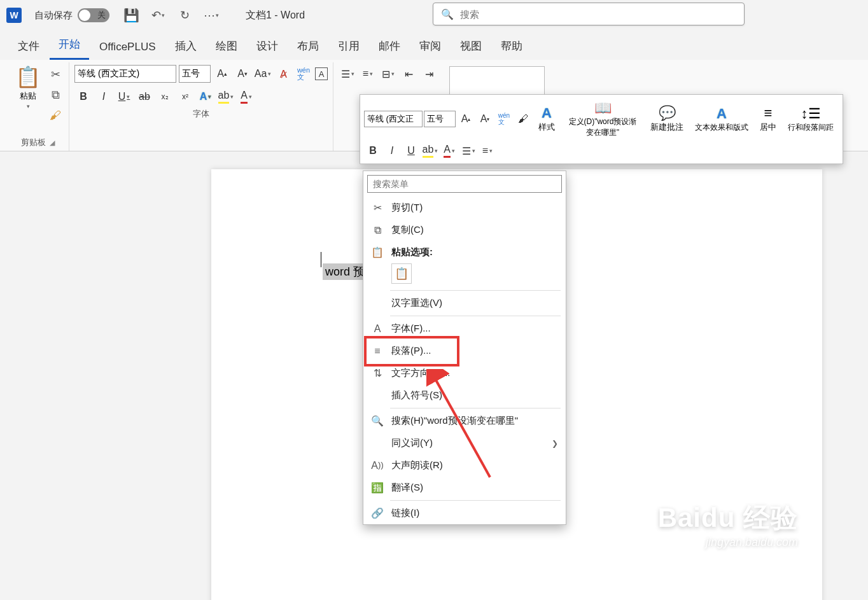  I want to click on mini-define-button: 📖定义(D)"word预设渐变在哪里", so click(603, 119).